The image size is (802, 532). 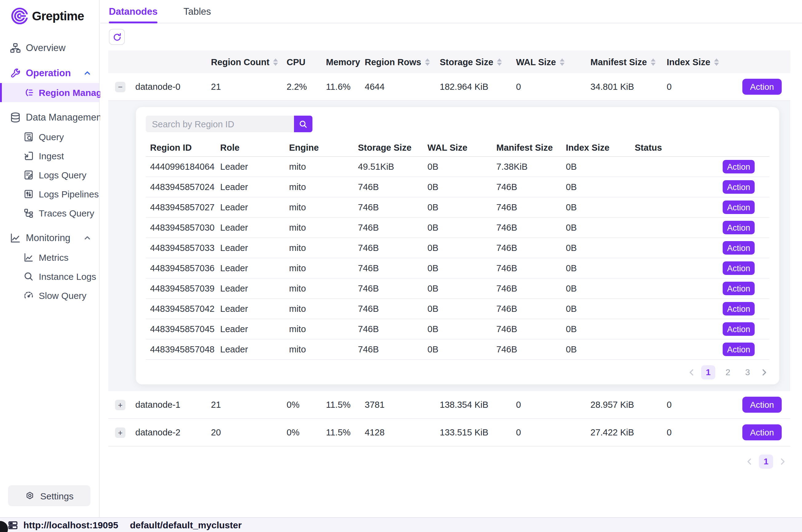 I want to click on settings-label: Settings, so click(x=57, y=496).